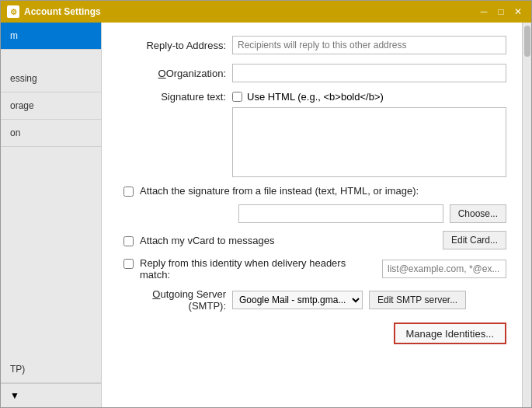  What do you see at coordinates (242, 12) in the screenshot?
I see `titlebar-left: ⚙ Account Settings` at bounding box center [242, 12].